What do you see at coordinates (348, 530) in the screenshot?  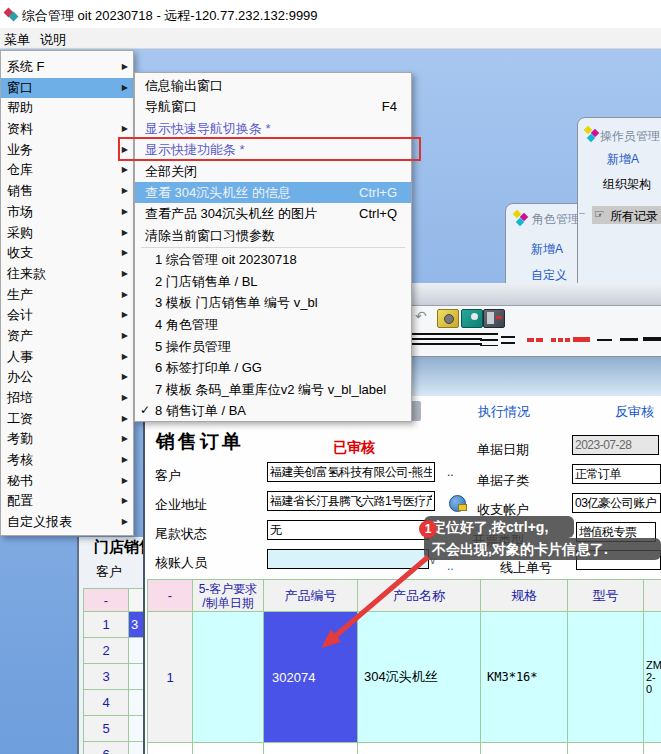 I see `balance-status-input` at bounding box center [348, 530].